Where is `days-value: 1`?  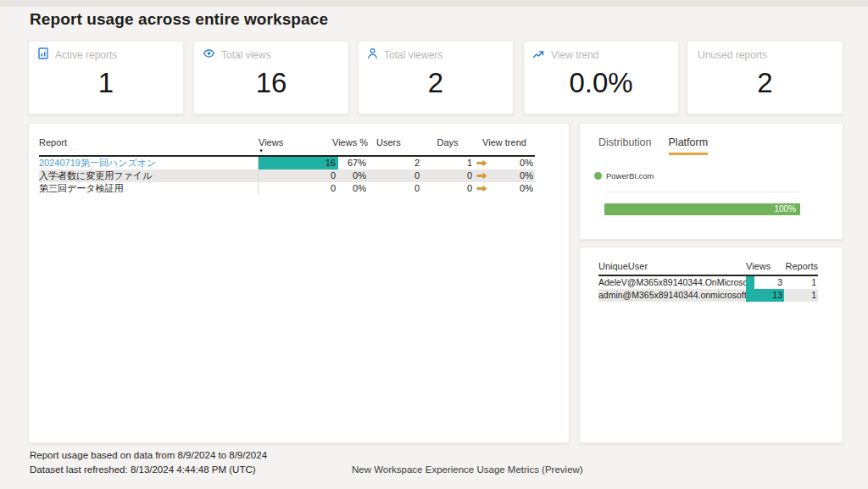
days-value: 1 is located at coordinates (448, 163).